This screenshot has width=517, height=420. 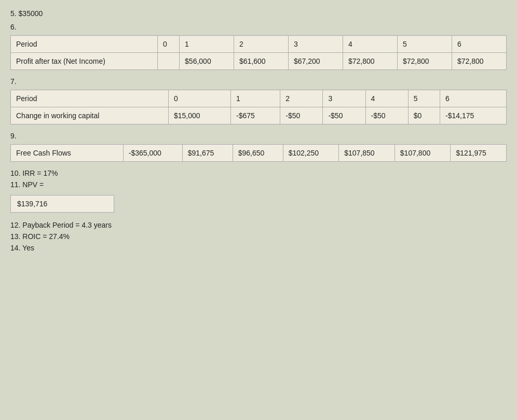 I want to click on table-6: Period 0 1 2 3 4 5 6 Profit after tax (N…, so click(x=258, y=53).